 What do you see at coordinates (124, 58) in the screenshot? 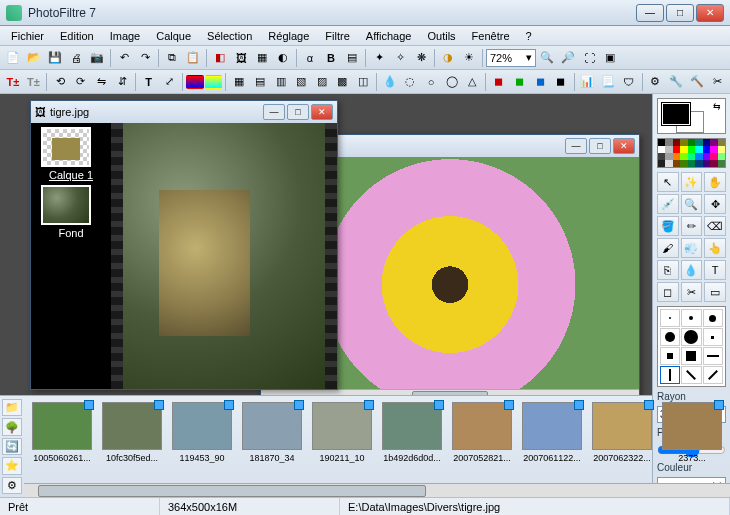
I see `undo-icon: ↶` at bounding box center [124, 58].